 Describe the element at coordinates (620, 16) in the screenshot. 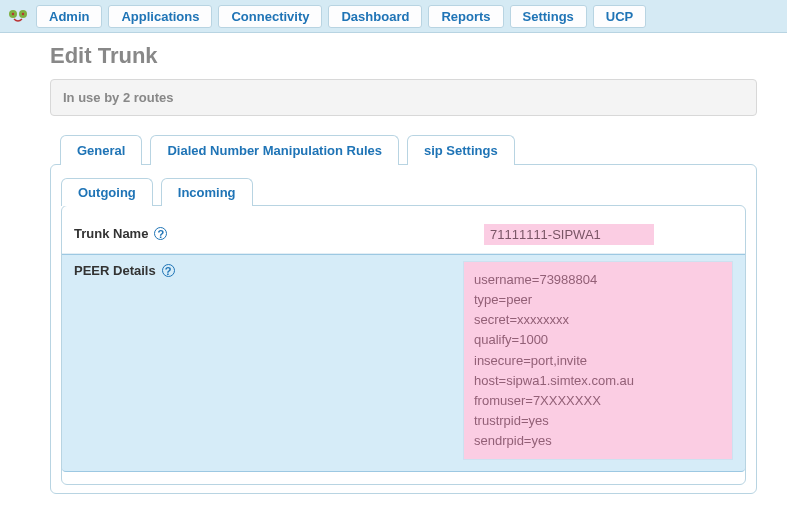

I see `nav-ucp: UCP` at that location.